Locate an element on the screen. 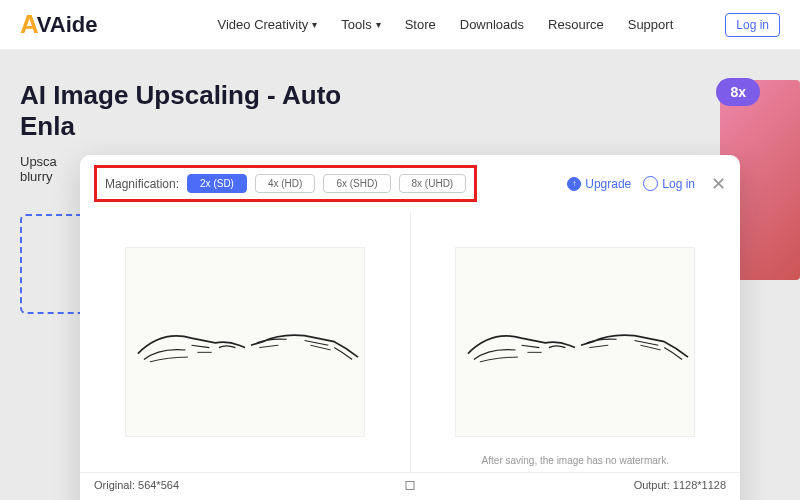 This screenshot has height=500, width=800. original-preview is located at coordinates (245, 342).